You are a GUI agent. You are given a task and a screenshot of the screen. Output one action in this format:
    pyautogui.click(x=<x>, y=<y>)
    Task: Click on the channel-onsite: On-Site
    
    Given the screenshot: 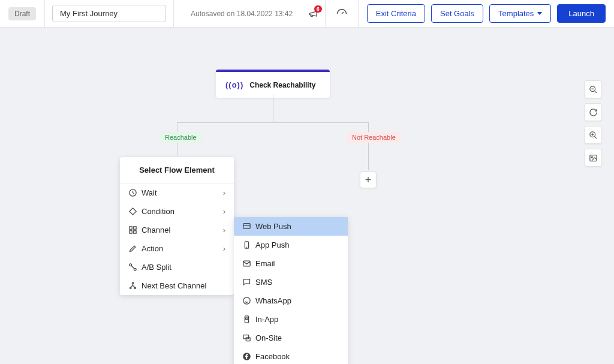 What is the action you would take?
    pyautogui.click(x=291, y=338)
    